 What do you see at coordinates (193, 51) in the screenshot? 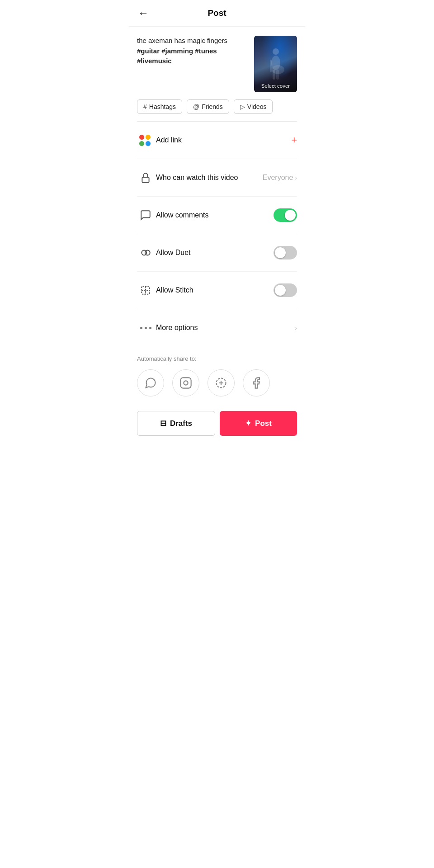
I see `caption-text: the axeman has magic fingers #guitar #ja…` at bounding box center [193, 51].